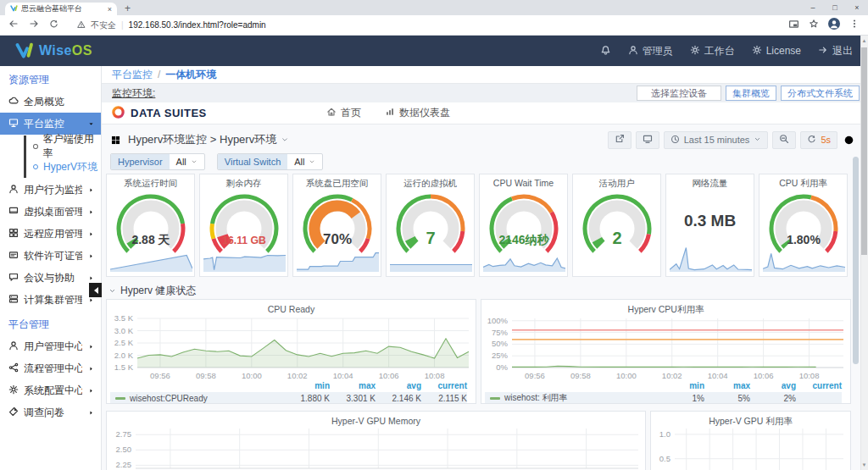 The width and height of the screenshot is (868, 470). What do you see at coordinates (51, 412) in the screenshot?
I see `sidebar-item-调查问卷: 调查问卷` at bounding box center [51, 412].